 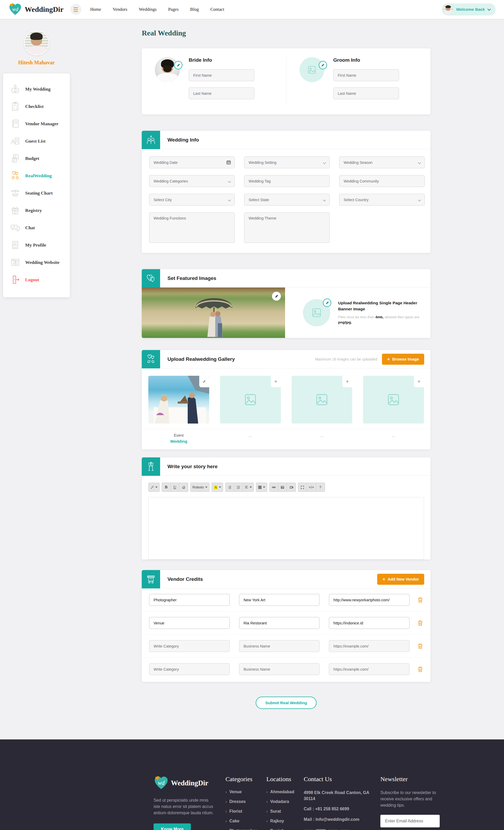 What do you see at coordinates (39, 280) in the screenshot?
I see `sidebar-item-logout: Logout` at bounding box center [39, 280].